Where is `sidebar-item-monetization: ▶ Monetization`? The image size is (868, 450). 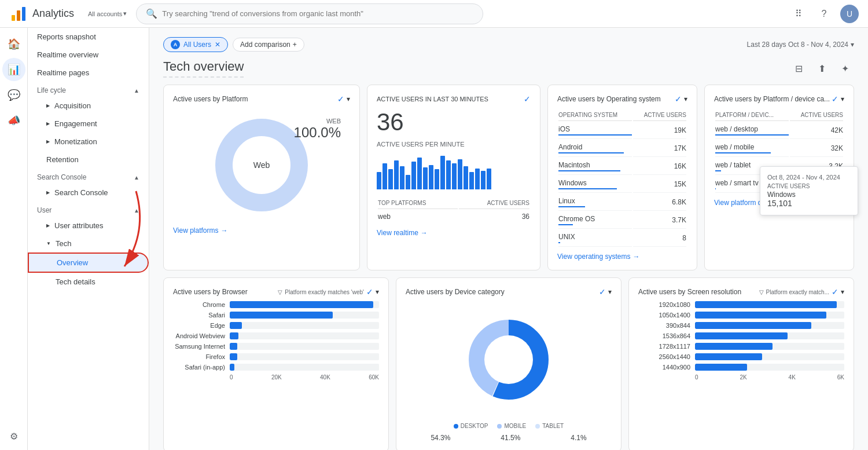
sidebar-item-monetization: ▶ Monetization is located at coordinates (88, 141).